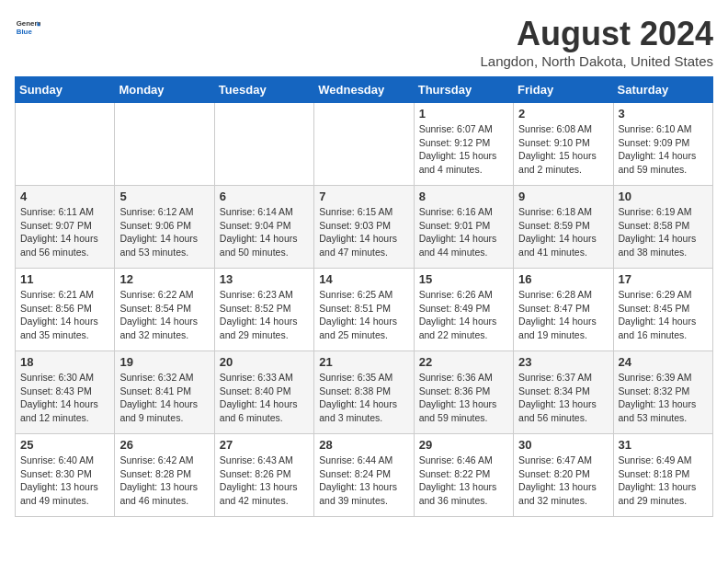  I want to click on day-info: Sunrise: 6:40 AMSunset: 8:30 PMDaylight:…, so click(64, 480).